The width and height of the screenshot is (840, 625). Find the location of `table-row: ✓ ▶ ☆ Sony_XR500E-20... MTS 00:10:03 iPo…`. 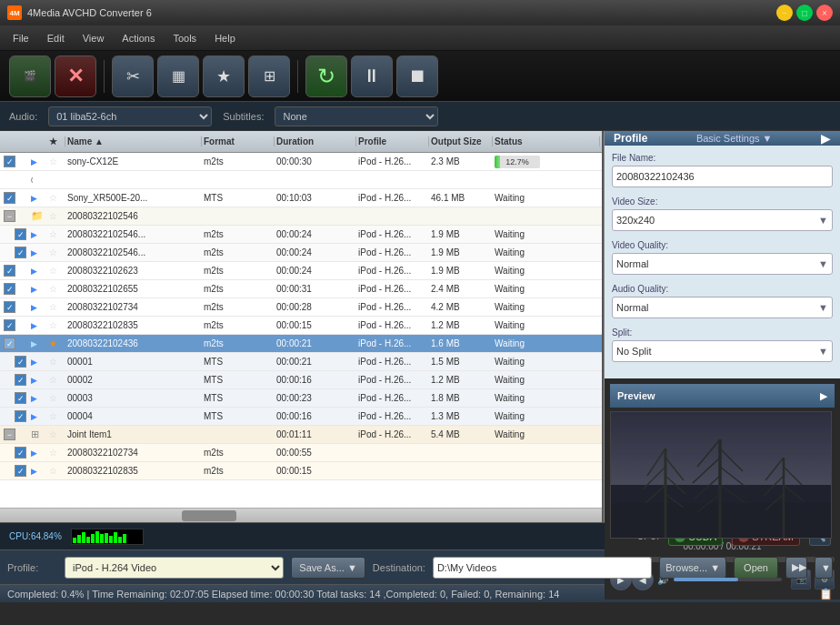

table-row: ✓ ▶ ☆ Sony_XR500E-20... MTS 00:10:03 iPo… is located at coordinates (301, 198).